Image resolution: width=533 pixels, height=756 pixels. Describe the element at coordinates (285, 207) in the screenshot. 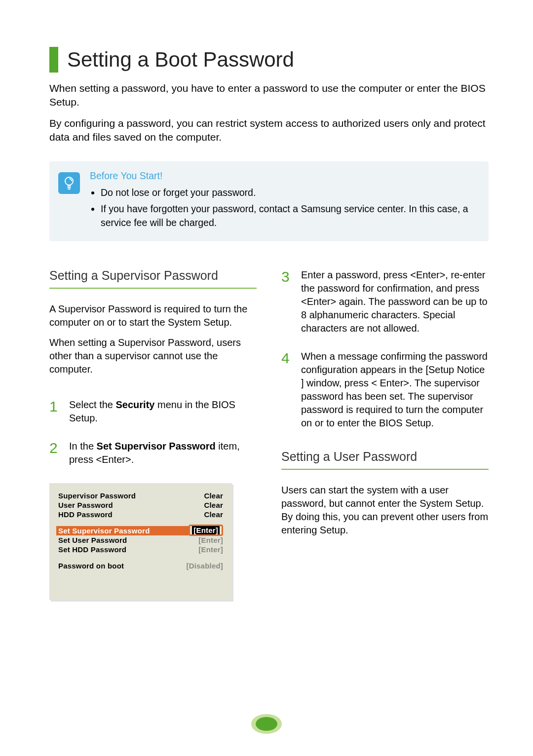

I see `tip-list: Do not lose or forget your password. If …` at that location.